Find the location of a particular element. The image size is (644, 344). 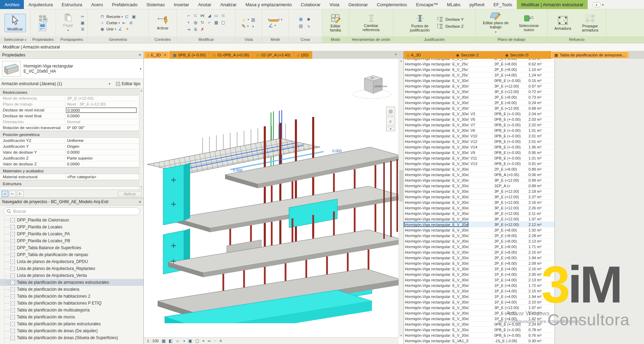

cell-mark: V10 is located at coordinates (480, 136).